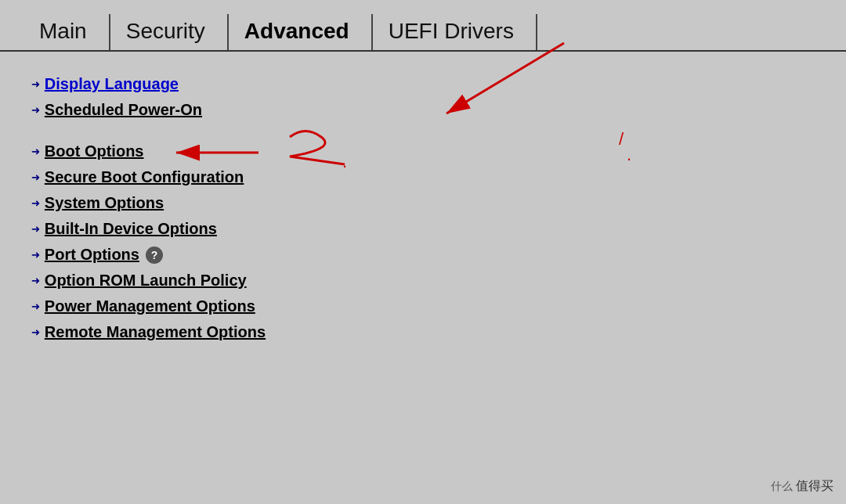 The image size is (846, 504). I want to click on watermark-prefix: 什么, so click(782, 487).